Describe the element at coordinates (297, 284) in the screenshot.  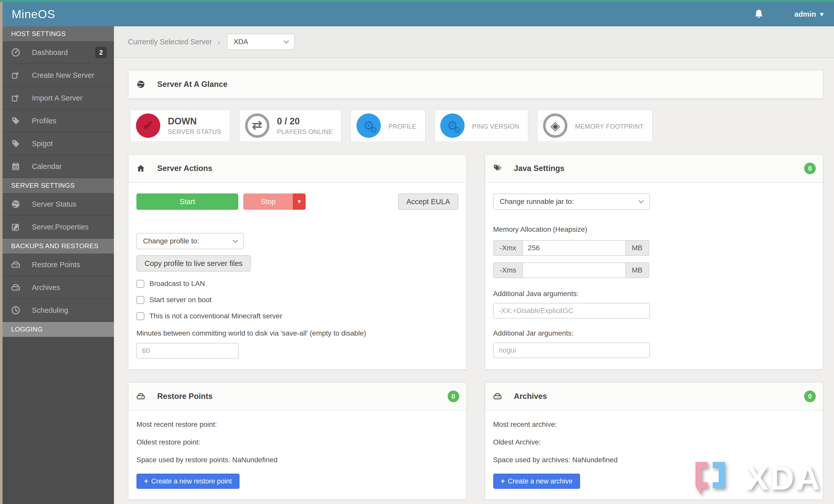
I see `broadcast-to-lan-checkbox-row: Broadcast to LAN` at that location.